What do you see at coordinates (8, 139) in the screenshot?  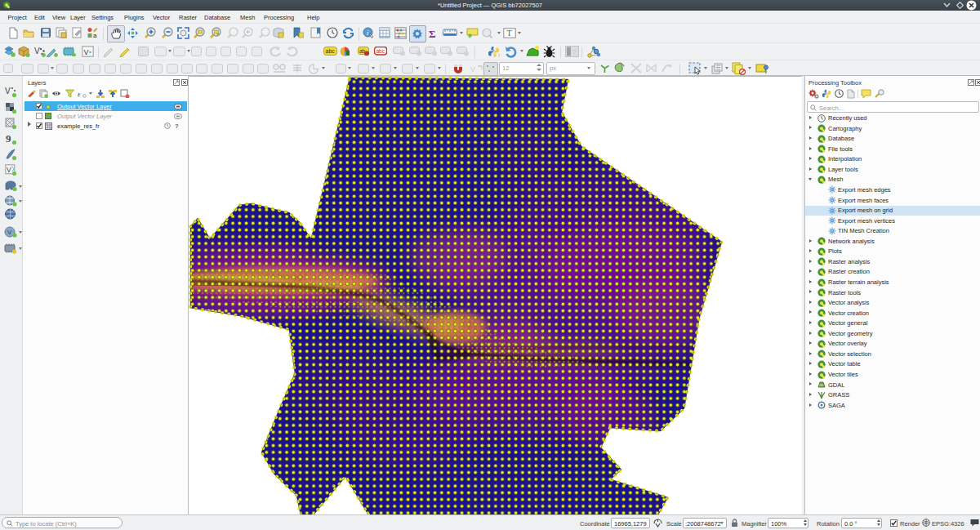 I see `svg-text: 9` at bounding box center [8, 139].